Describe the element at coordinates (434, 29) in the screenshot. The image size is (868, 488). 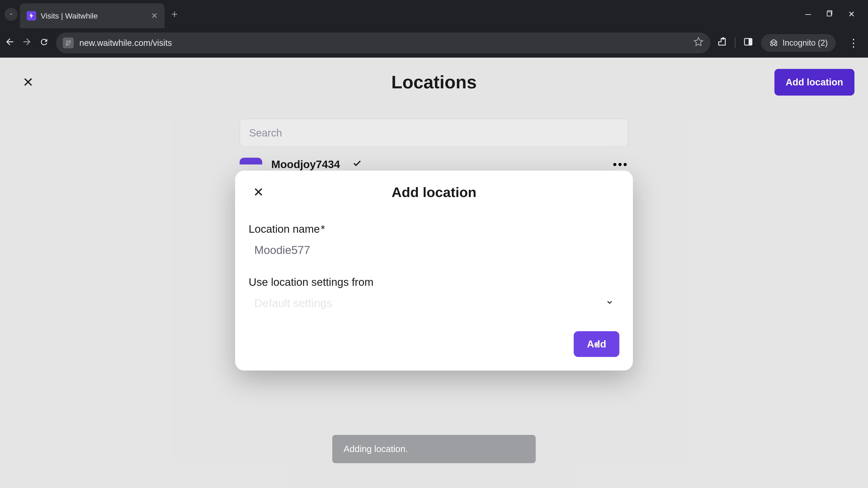
I see `browser-chrome: Visits | Waitwhile ✕ + ─ ✕ new.waitwhile…` at that location.